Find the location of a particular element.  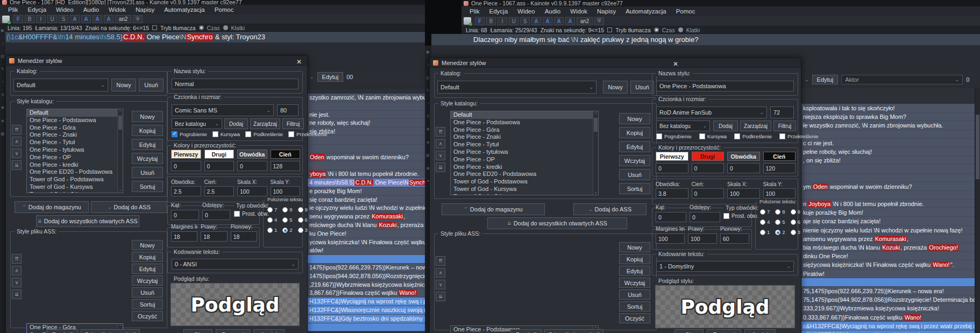

subtitle-row: mściwego ducha \N klanu Kozuki, przeraża… is located at coordinates (366, 225).